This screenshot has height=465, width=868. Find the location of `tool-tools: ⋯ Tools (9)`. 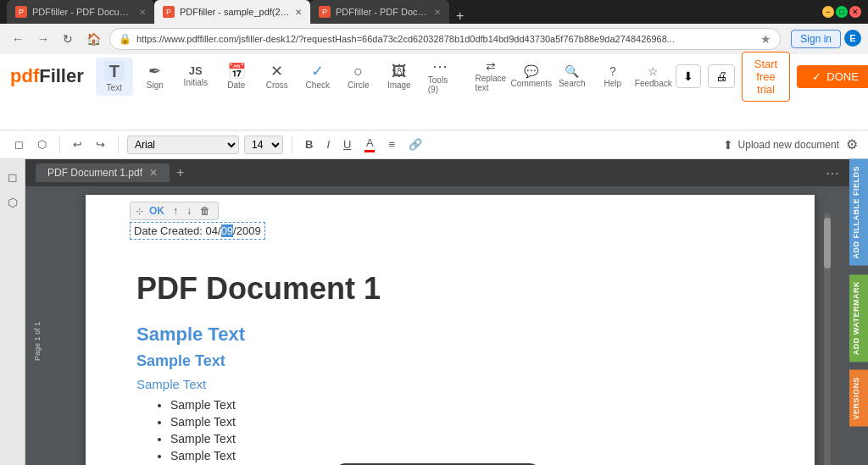

tool-tools: ⋯ Tools (9) is located at coordinates (440, 76).